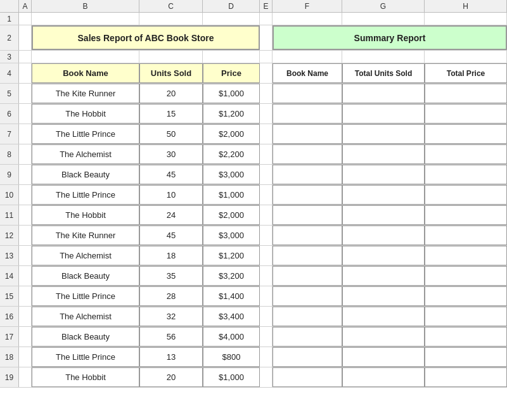 The width and height of the screenshot is (507, 420). Describe the element at coordinates (86, 256) in the screenshot. I see `cell-b13: The Alchemist` at that location.